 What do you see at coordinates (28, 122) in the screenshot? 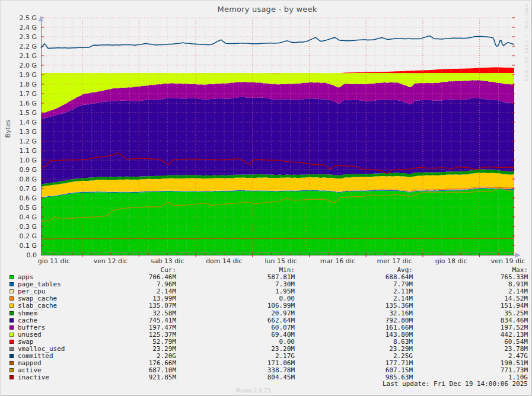
I see `y-tick-label: 1.4 G` at bounding box center [28, 122].